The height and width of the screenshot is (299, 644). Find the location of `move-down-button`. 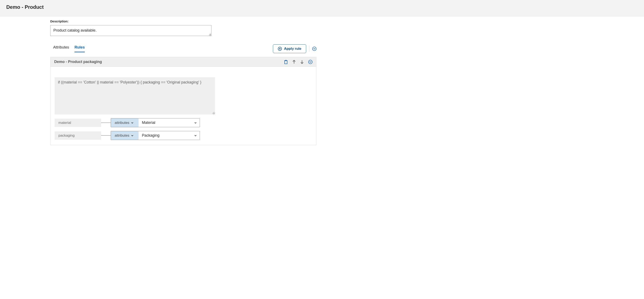

move-down-button is located at coordinates (302, 62).